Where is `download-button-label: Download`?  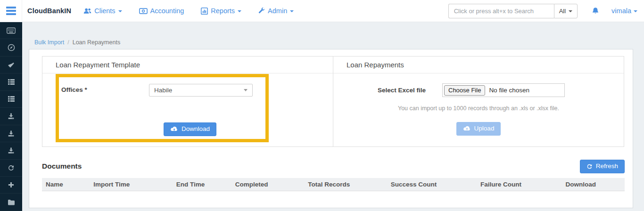
download-button-label: Download is located at coordinates (196, 129).